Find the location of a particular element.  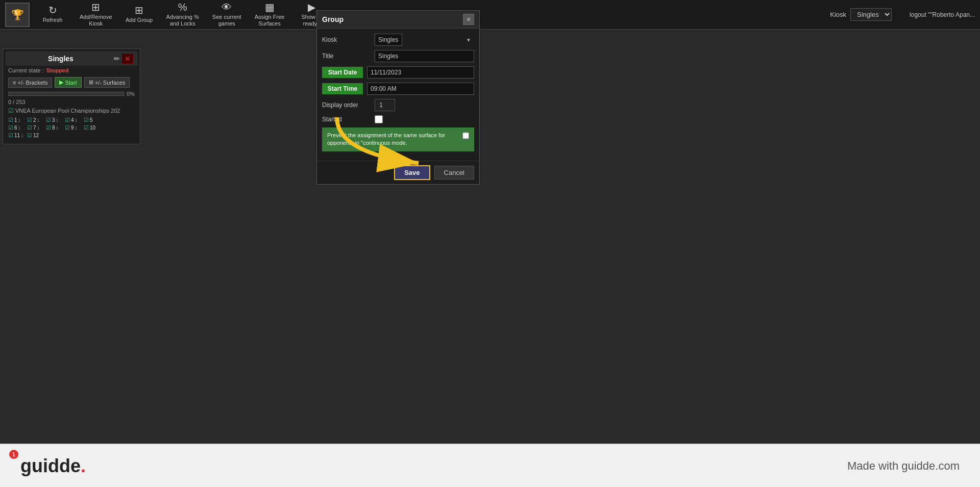

app-logo: 🏆 is located at coordinates (17, 15).